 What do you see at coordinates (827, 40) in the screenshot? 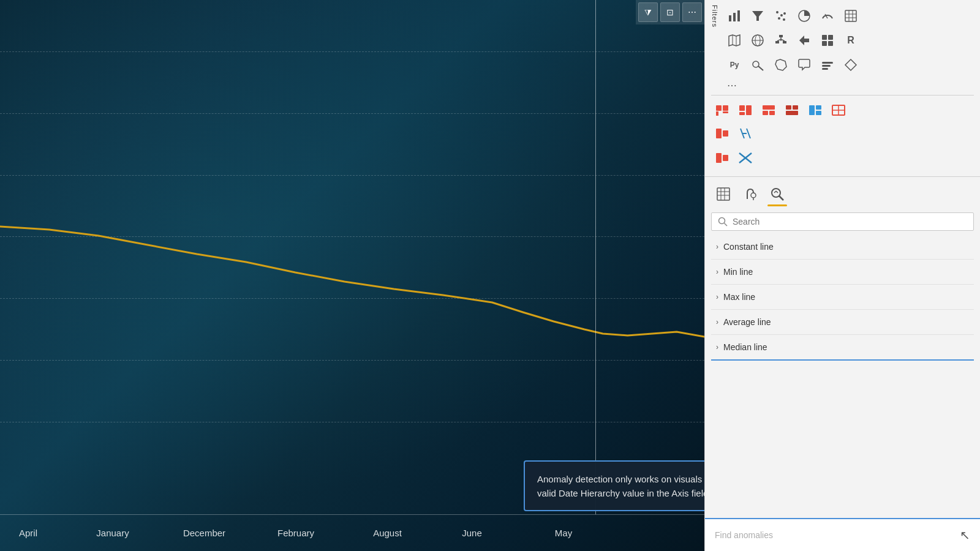
I see `grid2-icon` at bounding box center [827, 40].